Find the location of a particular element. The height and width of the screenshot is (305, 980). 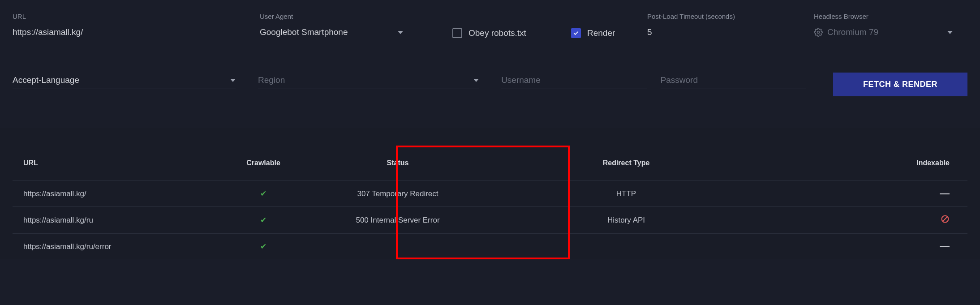

username-input is located at coordinates (574, 81).